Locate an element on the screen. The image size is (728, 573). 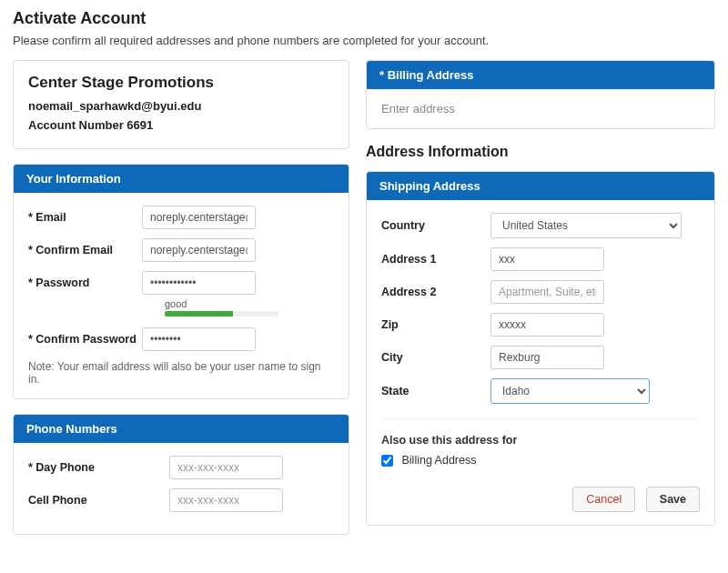
password-label: * Password is located at coordinates (86, 283).